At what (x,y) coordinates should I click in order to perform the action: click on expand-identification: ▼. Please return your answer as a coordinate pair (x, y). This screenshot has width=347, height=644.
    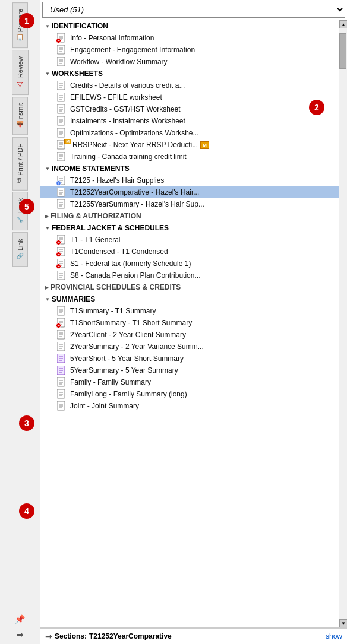
    Looking at the image, I should click on (48, 26).